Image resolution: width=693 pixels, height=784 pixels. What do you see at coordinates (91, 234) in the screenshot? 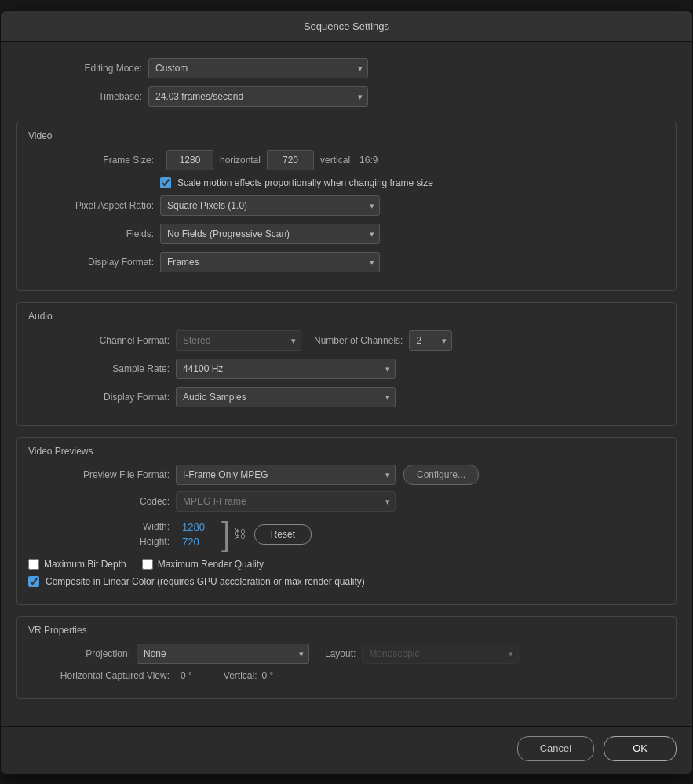
I see `fields-label: Fields:` at bounding box center [91, 234].